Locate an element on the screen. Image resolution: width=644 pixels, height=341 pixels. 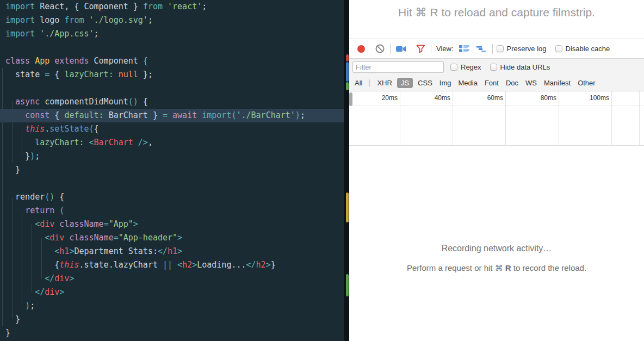
resource-tab-all: All is located at coordinates (358, 83).